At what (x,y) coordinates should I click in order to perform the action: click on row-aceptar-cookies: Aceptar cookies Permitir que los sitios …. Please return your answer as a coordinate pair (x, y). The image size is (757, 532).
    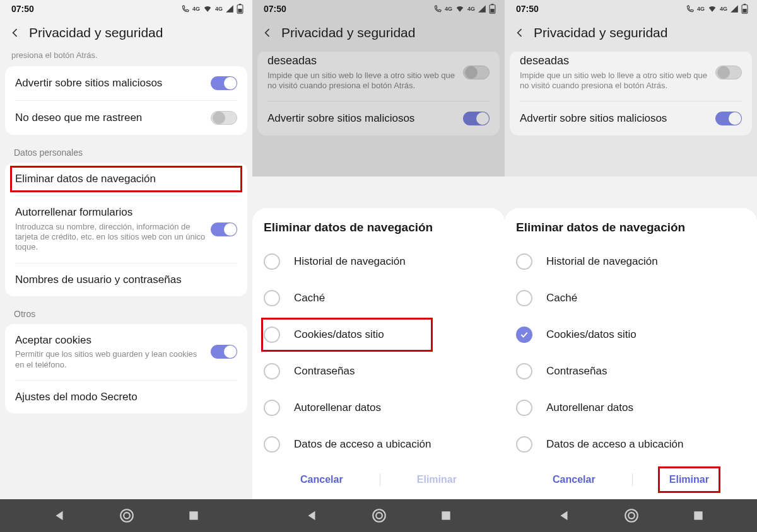
    Looking at the image, I should click on (126, 352).